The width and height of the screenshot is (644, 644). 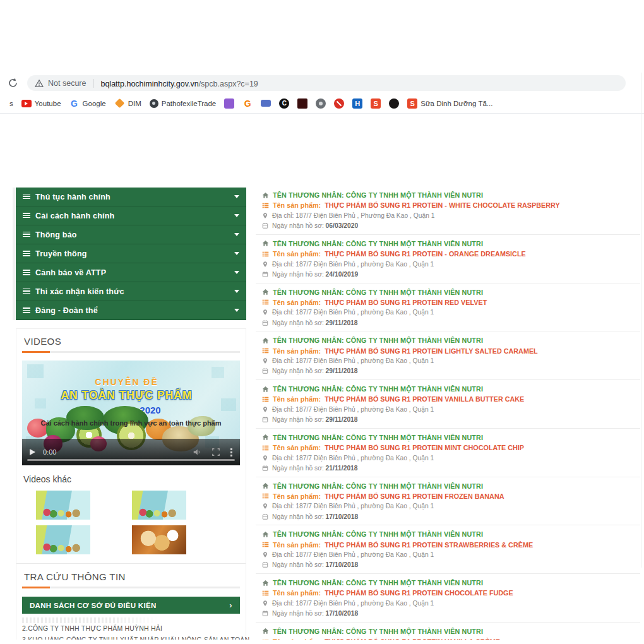 What do you see at coordinates (88, 104) in the screenshot?
I see `bookmark-item: GGoogle` at bounding box center [88, 104].